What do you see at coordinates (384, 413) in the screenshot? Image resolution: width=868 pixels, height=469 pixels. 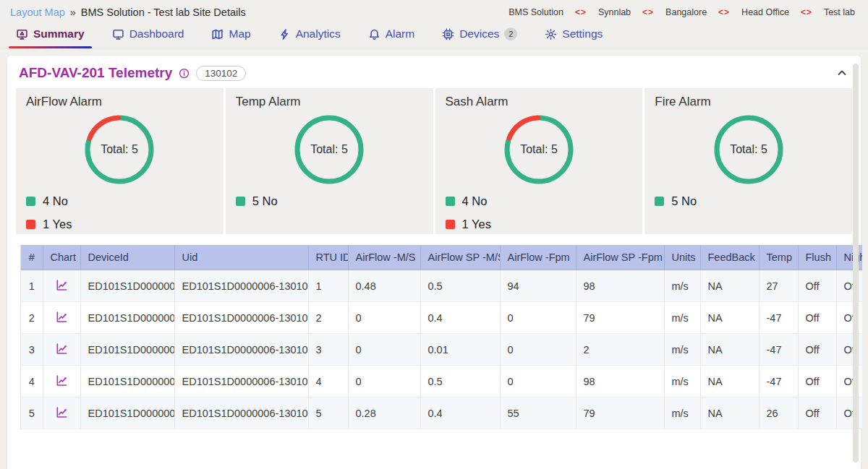 I see `table-cell: 0.28` at bounding box center [384, 413].